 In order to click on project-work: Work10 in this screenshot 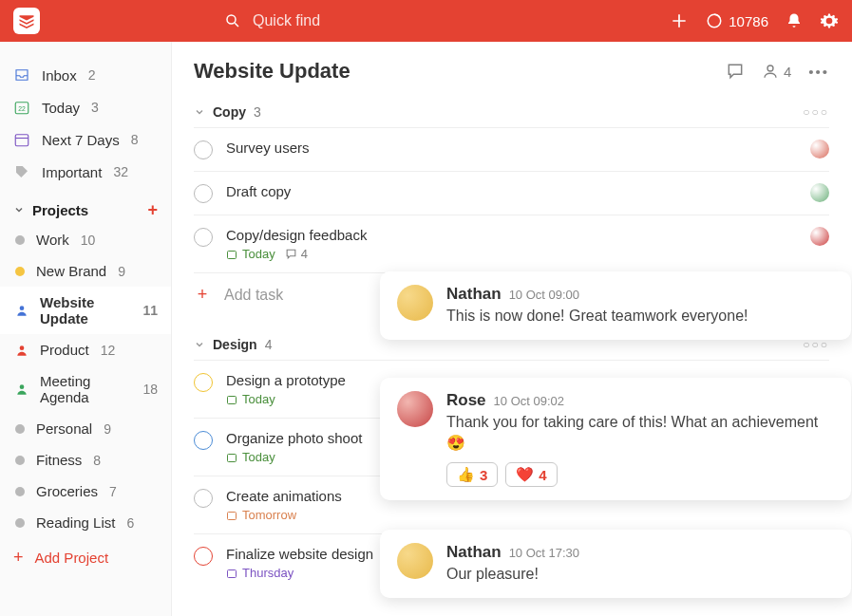, I will do `click(85, 239)`.